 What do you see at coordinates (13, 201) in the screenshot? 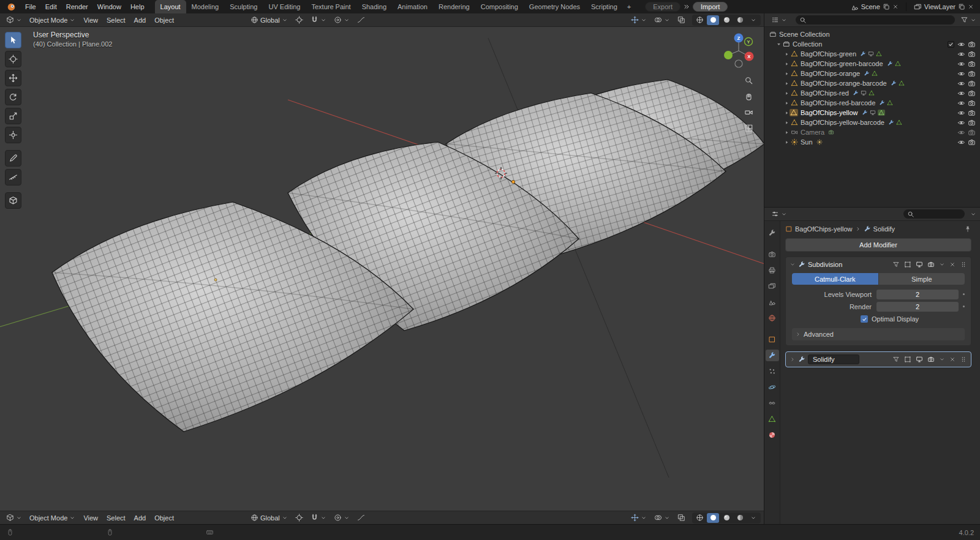
I see `add-cube-tool` at bounding box center [13, 201].